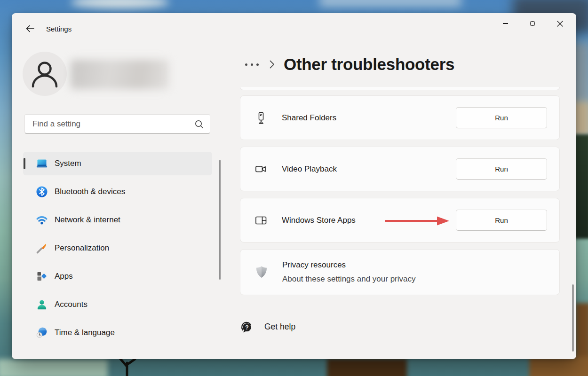  Describe the element at coordinates (119, 74) in the screenshot. I see `user-name-redacted` at that location.